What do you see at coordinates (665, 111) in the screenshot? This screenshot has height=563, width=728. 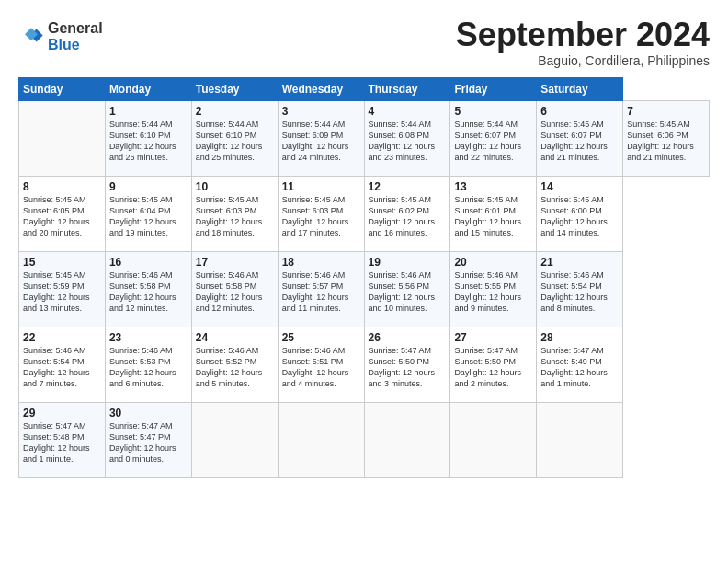 I see `day-number: 7` at bounding box center [665, 111].